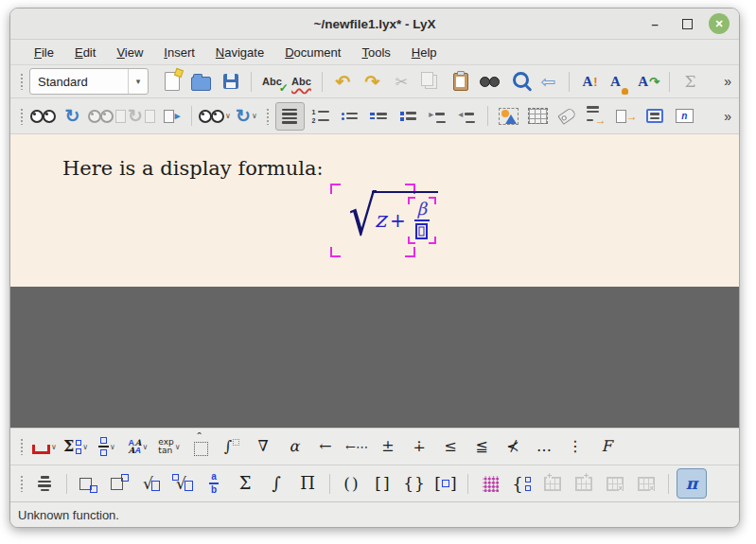 This screenshot has height=544, width=756. What do you see at coordinates (626, 116) in the screenshot?
I see `insert-citation-button: →` at bounding box center [626, 116].